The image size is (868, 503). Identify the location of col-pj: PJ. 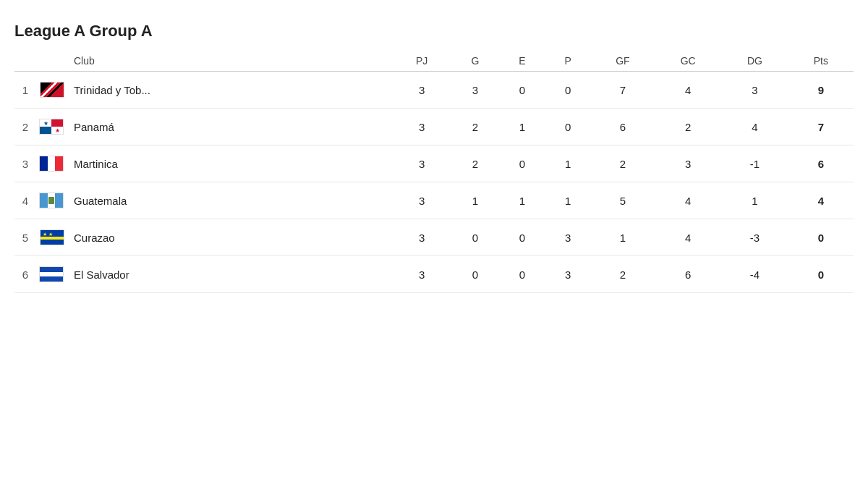
(422, 61).